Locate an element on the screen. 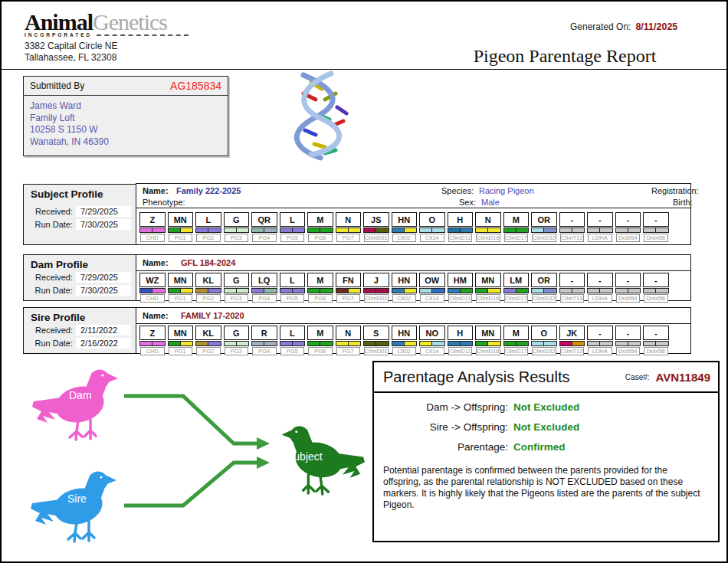 This screenshot has height=563, width=728. marker-cell: LQPG4 is located at coordinates (264, 288).